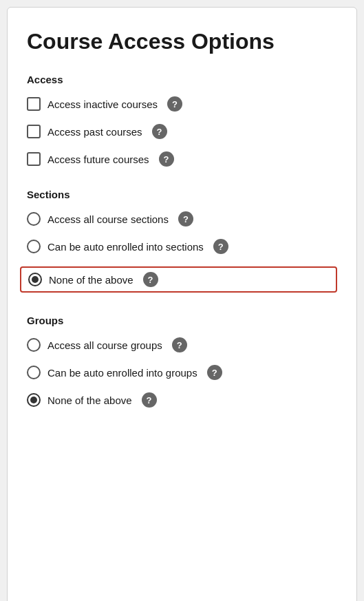 The height and width of the screenshot is (601, 364). I want to click on checkbox-past, so click(34, 131).